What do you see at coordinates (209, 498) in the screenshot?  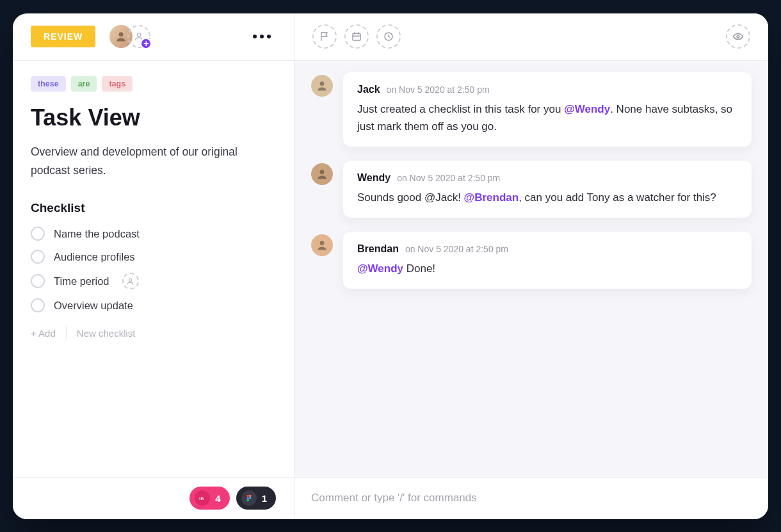 I see `invision-pill: in 4` at bounding box center [209, 498].